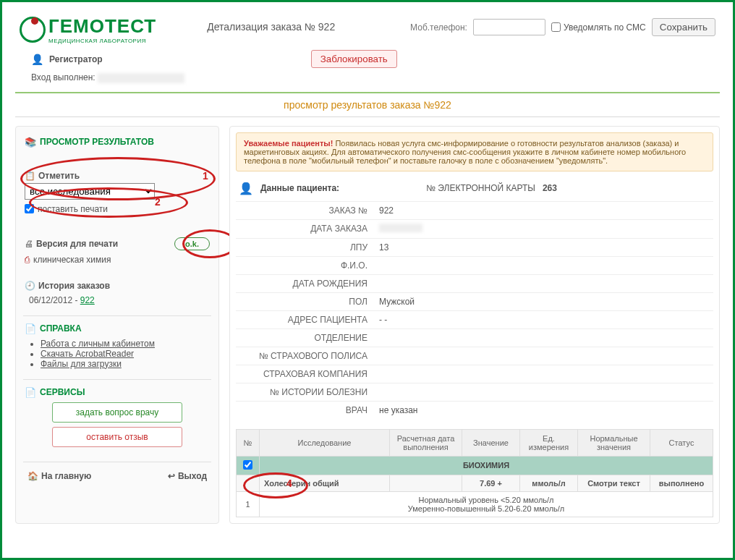 The width and height of the screenshot is (735, 560). Describe the element at coordinates (61, 328) in the screenshot. I see `help-title: СПРАВКА` at that location.